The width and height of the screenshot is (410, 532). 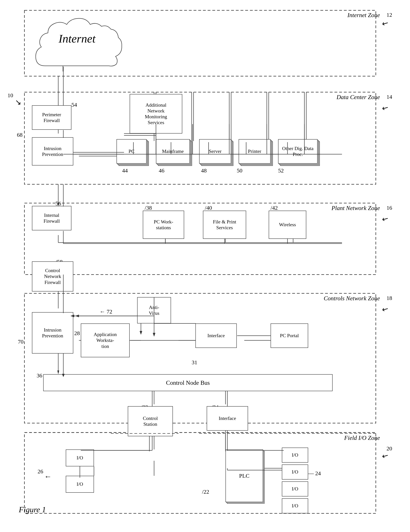 I want to click on diagram-ref-10: 10, so click(x=10, y=95).